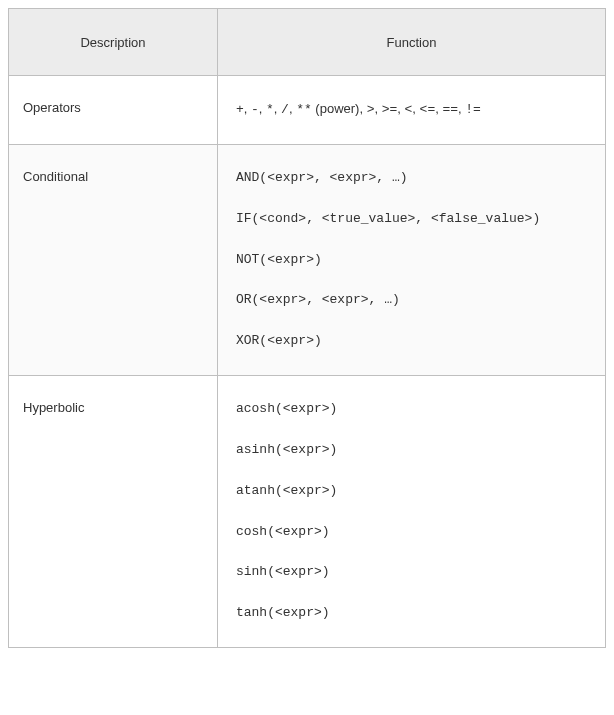 This screenshot has width=614, height=715. Describe the element at coordinates (412, 450) in the screenshot. I see `function-entry: asinh(<expr>)` at that location.